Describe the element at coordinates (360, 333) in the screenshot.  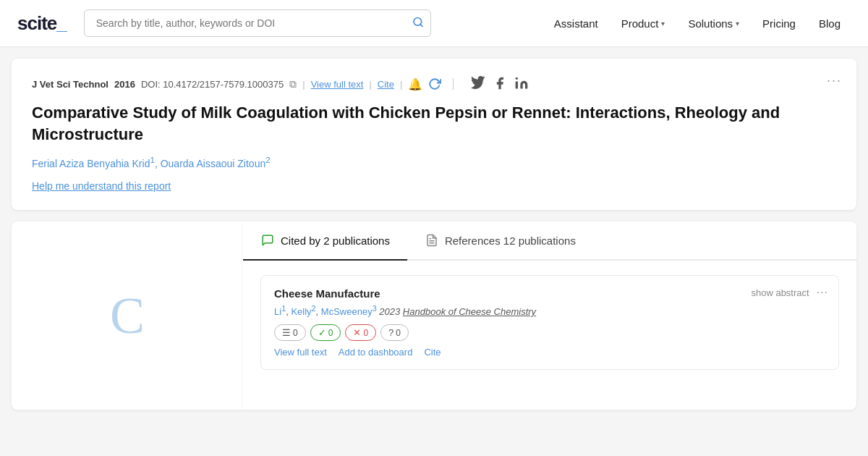
I see `badge-contrasting: ✕ 0` at that location.